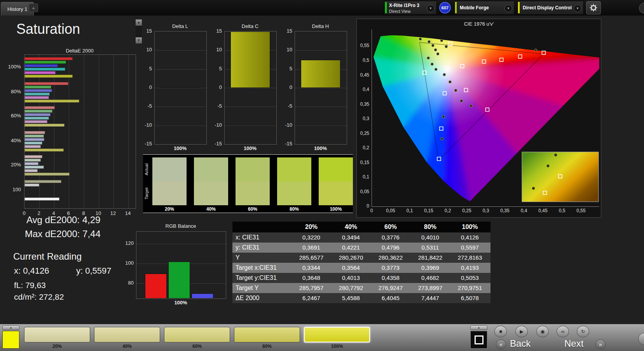 This screenshot has height=351, width=644. Describe the element at coordinates (127, 335) in the screenshot. I see `sample-swatch-40%` at that location.